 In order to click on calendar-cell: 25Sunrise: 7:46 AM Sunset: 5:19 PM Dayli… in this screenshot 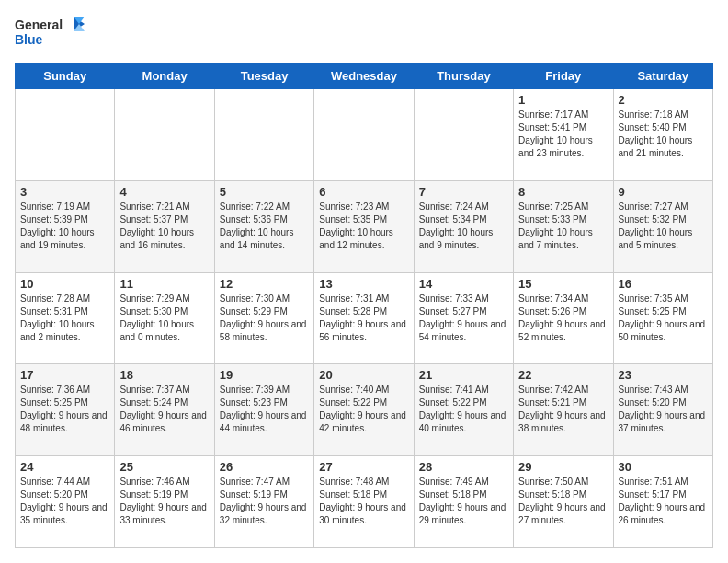, I will do `click(165, 502)`.